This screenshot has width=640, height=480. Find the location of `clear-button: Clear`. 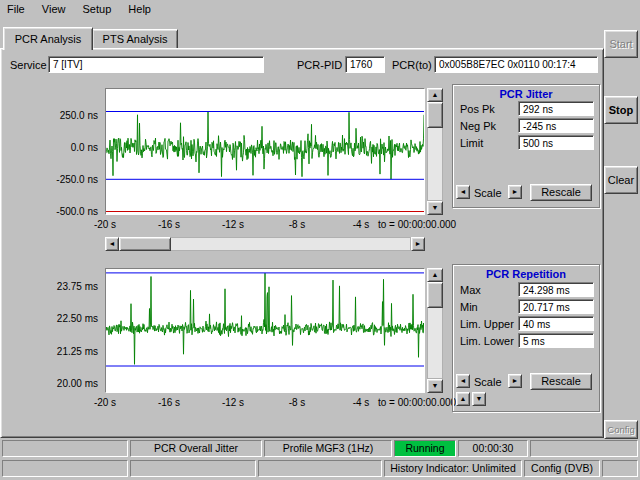

clear-button: Clear is located at coordinates (621, 180).